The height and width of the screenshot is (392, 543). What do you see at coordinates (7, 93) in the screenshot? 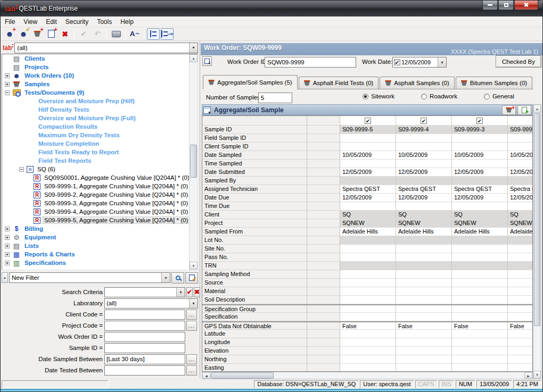
I see `expand-toggle: −` at bounding box center [7, 93].